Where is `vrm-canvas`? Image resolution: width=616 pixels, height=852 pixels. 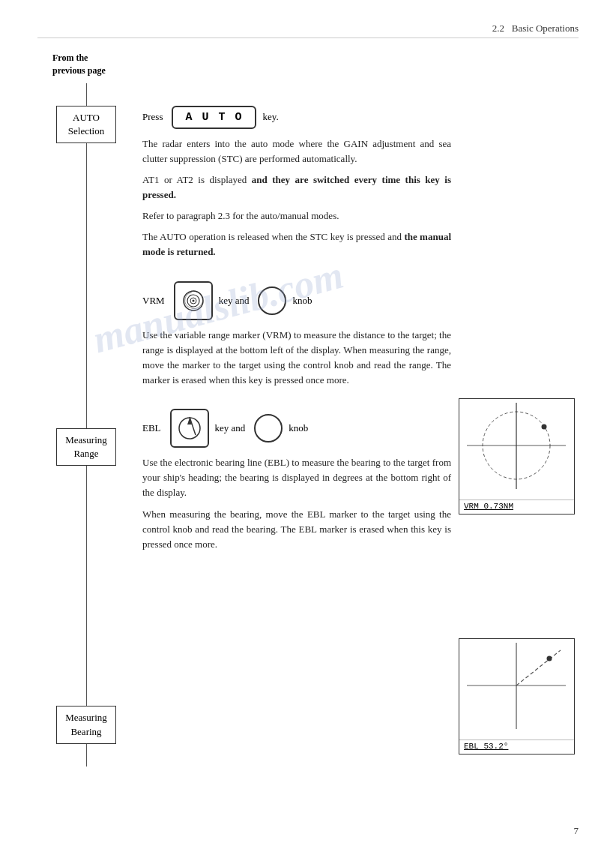
vrm-canvas is located at coordinates (517, 449).